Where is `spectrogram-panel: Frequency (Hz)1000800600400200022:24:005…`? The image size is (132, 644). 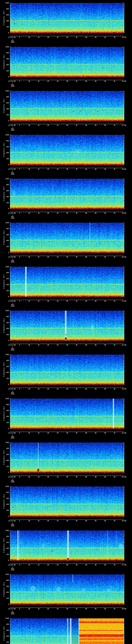 spectrogram-panel: Frequency (Hz)1000800600400200022:24:005… is located at coordinates (66, 462).